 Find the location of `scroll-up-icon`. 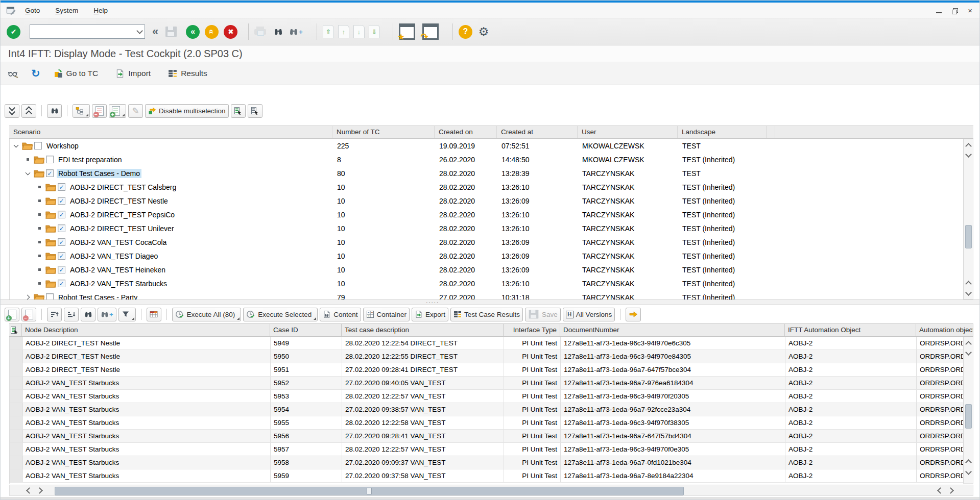

scroll-up-icon is located at coordinates (968, 461).